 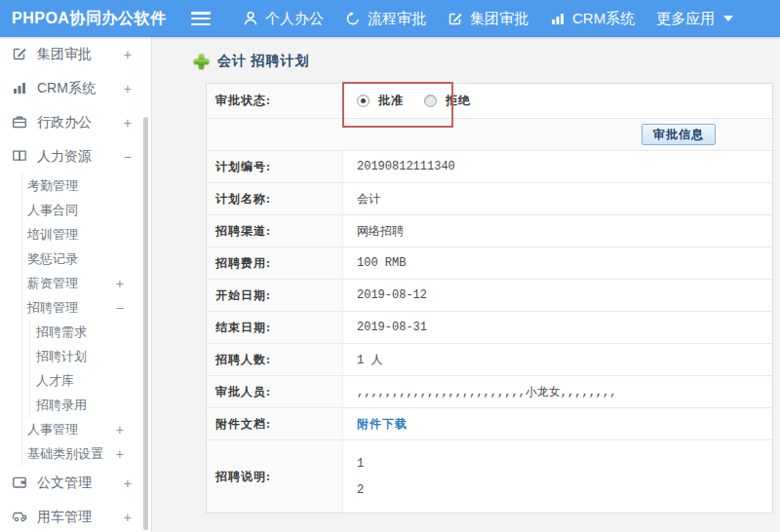 I want to click on recruit-cost-row: 招聘费用: 100 RMB, so click(x=489, y=263).